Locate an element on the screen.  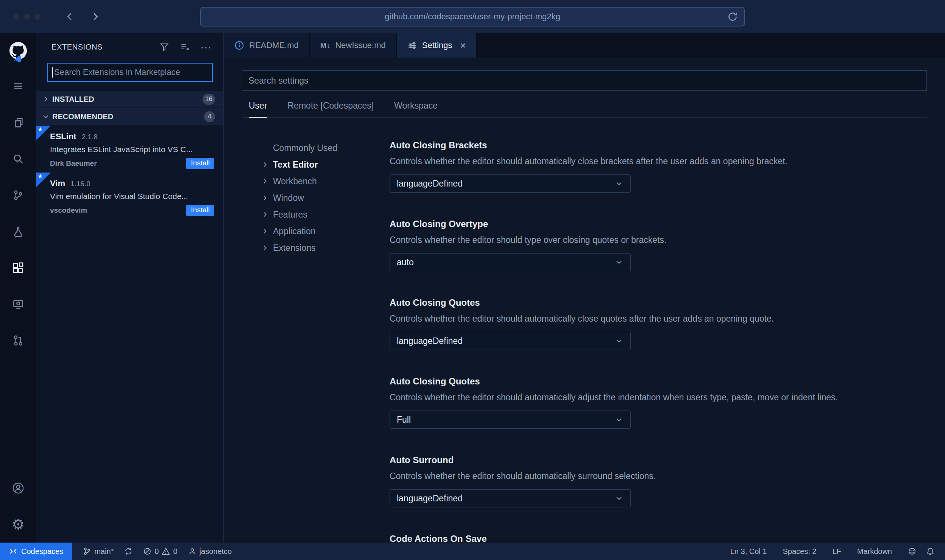
more-actions-icon: ⋯ is located at coordinates (206, 47).